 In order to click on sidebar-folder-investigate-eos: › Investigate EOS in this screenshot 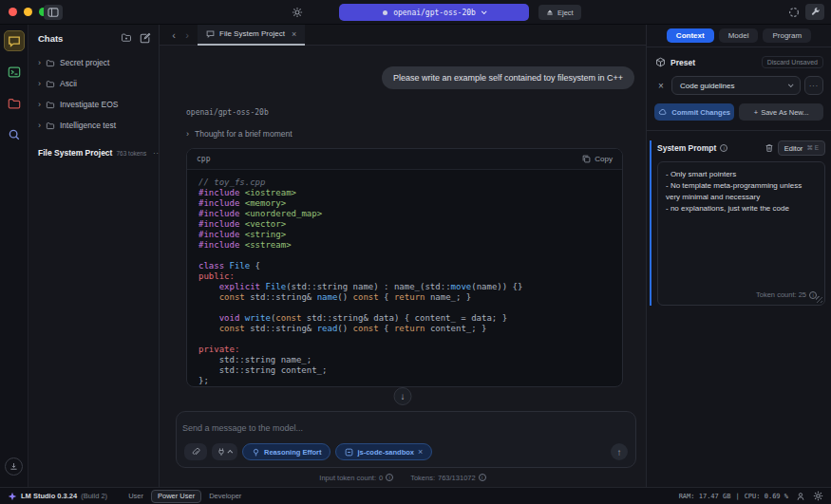, I will do `click(93, 104)`.